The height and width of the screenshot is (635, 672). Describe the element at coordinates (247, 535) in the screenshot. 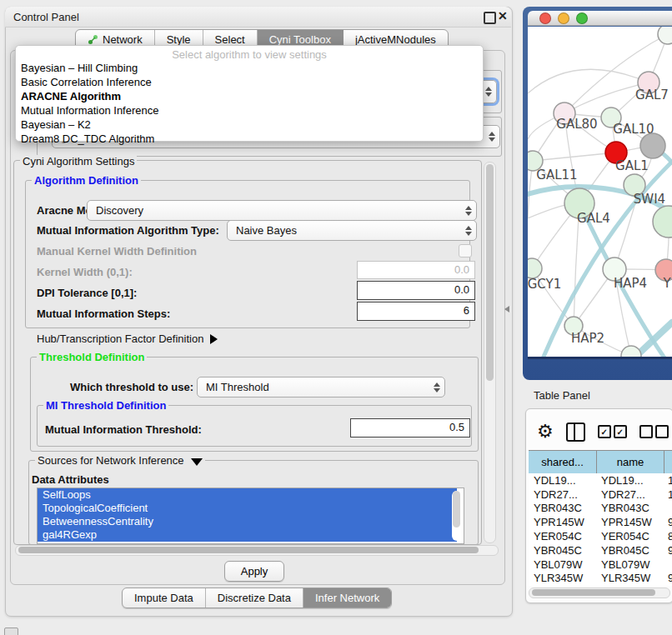

I see `attribute-list-item: gal4RGexp` at that location.